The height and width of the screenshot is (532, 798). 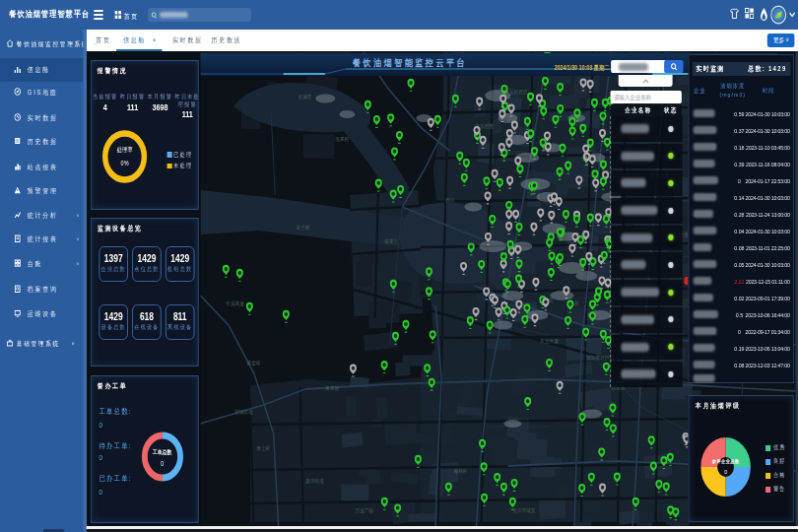 What do you see at coordinates (516, 93) in the screenshot?
I see `svg-text: 海景村西店` at bounding box center [516, 93].